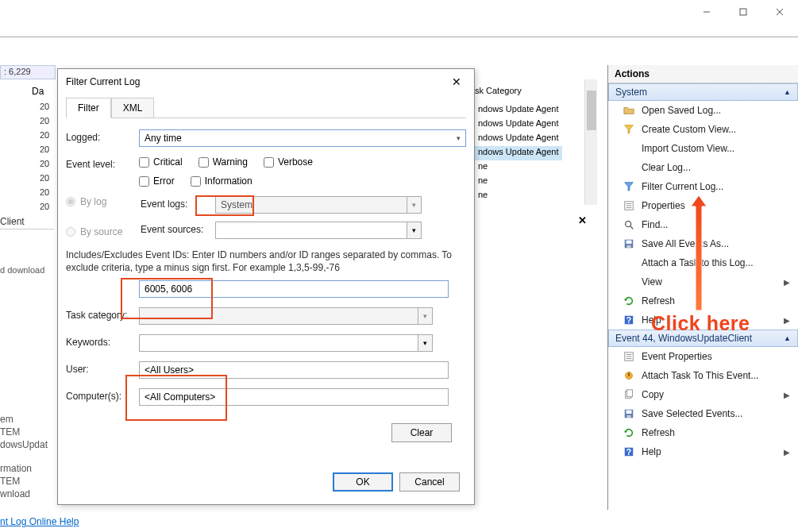 This screenshot has width=798, height=532. What do you see at coordinates (704, 75) in the screenshot?
I see `actions-title: Actions` at bounding box center [704, 75].